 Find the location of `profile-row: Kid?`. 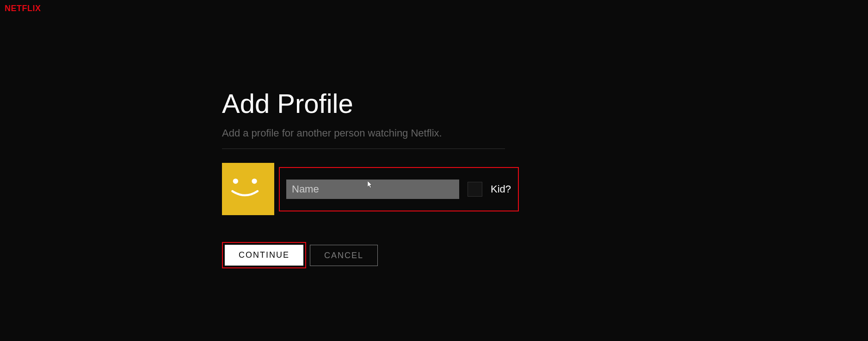

profile-row: Kid? is located at coordinates (384, 189).